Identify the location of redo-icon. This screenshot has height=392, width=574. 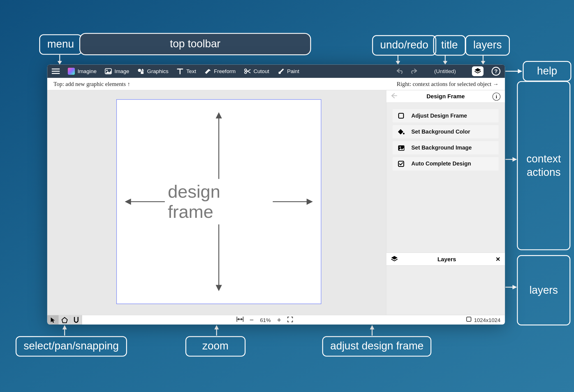
(414, 71).